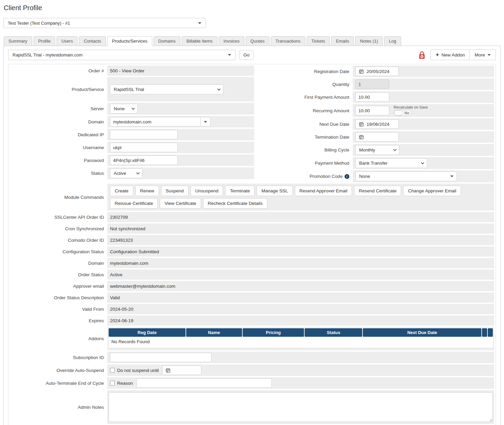  What do you see at coordinates (377, 124) in the screenshot?
I see `next-due-date-input: 19/06/2024` at bounding box center [377, 124].